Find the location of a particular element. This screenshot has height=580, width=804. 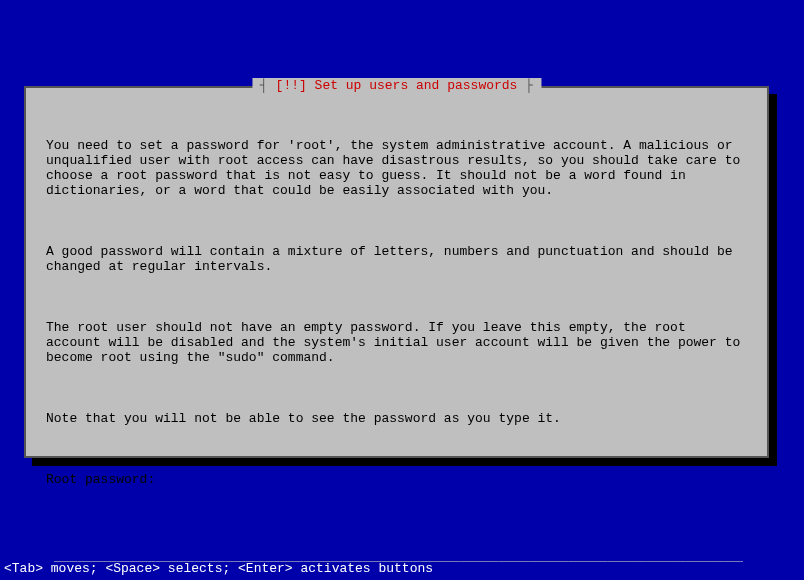

footer-help-text: <Tab> moves; <Space> selects; <Enter> ac… is located at coordinates (218, 568).